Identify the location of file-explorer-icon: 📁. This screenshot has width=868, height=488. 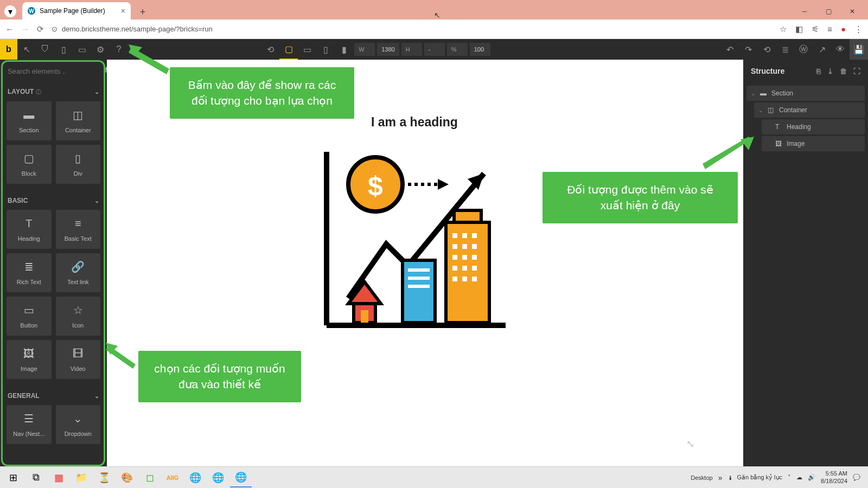
(81, 478).